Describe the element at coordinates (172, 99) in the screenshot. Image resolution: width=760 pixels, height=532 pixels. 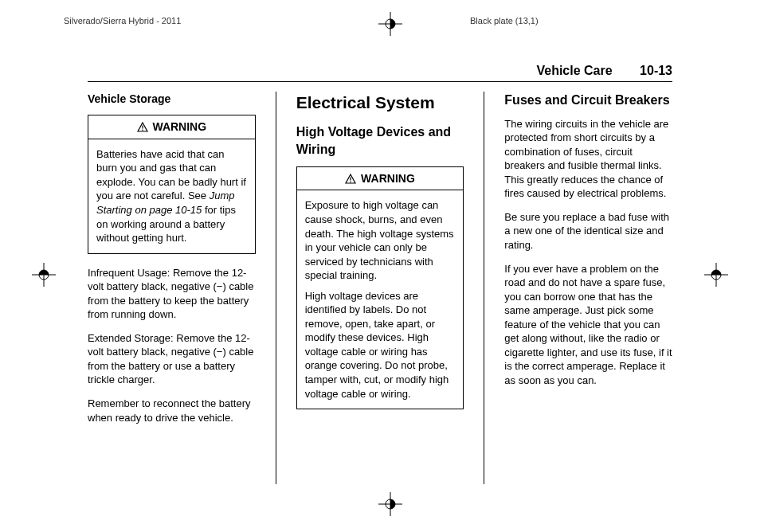
I see `vehicle-storage-heading: Vehicle Storage` at that location.